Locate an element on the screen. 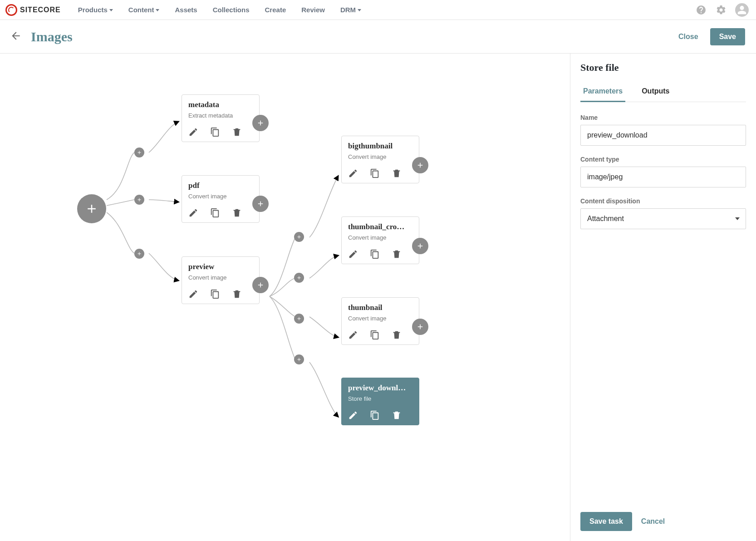 This screenshot has width=756, height=541. node-preview: preview Convert image is located at coordinates (221, 280).